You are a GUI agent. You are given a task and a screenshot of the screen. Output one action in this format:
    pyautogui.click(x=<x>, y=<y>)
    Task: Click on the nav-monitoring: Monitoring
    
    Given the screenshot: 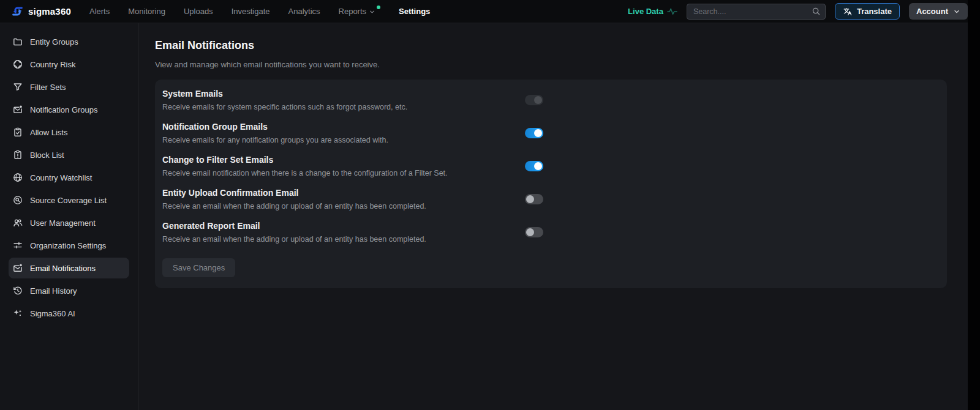 What is the action you would take?
    pyautogui.click(x=147, y=11)
    